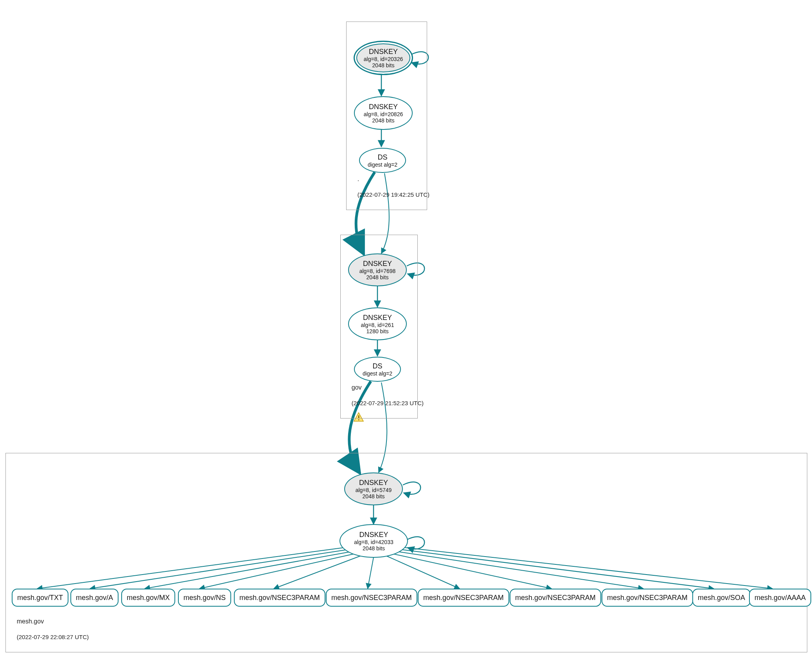  I want to click on node-rr-a: mesh.gov/A, so click(95, 598).